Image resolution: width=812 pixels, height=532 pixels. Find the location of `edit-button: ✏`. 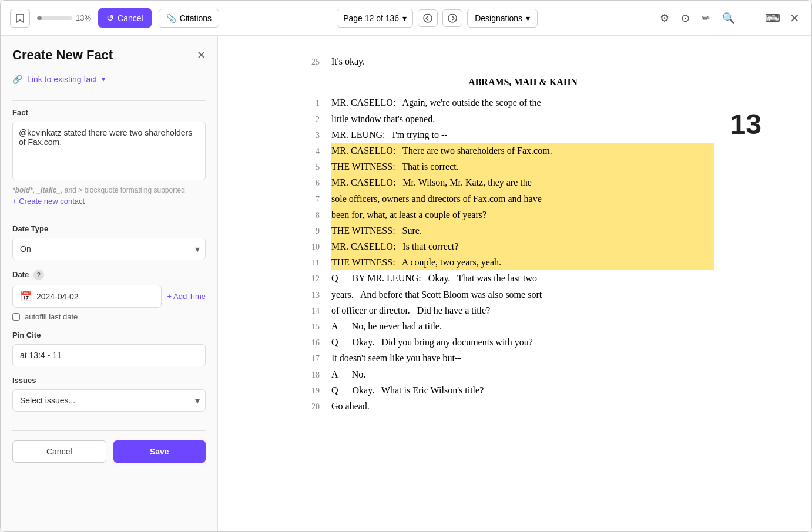

edit-button: ✏ is located at coordinates (706, 18).